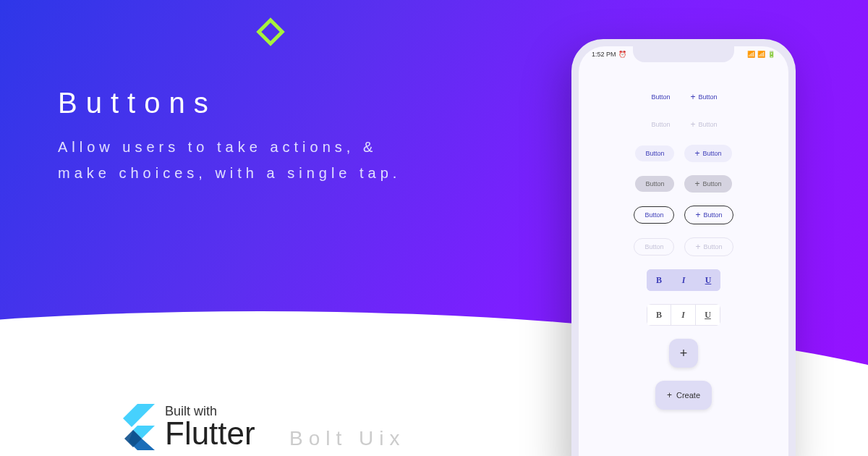 This screenshot has width=868, height=456. I want to click on outlined-button-disabled: Button, so click(654, 247).